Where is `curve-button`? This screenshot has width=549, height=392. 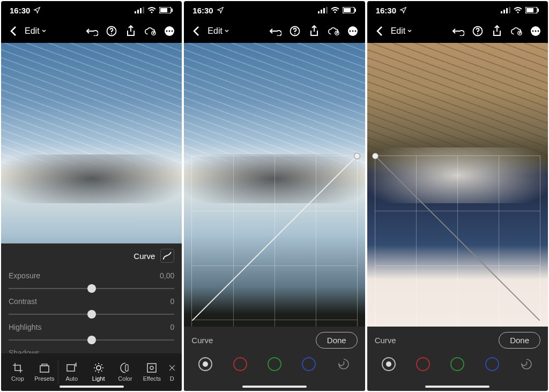
curve-button is located at coordinates (167, 256).